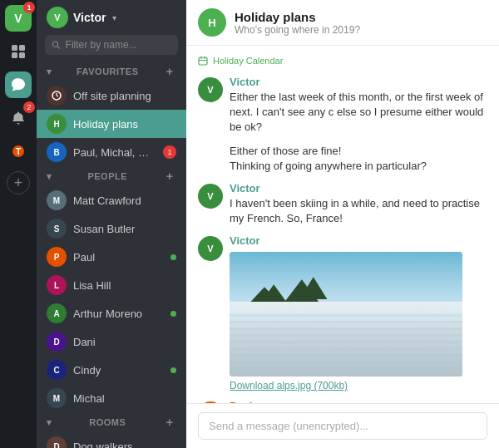  Describe the element at coordinates (111, 370) in the screenshot. I see `sidebar-item-cindy: C Cindy` at that location.